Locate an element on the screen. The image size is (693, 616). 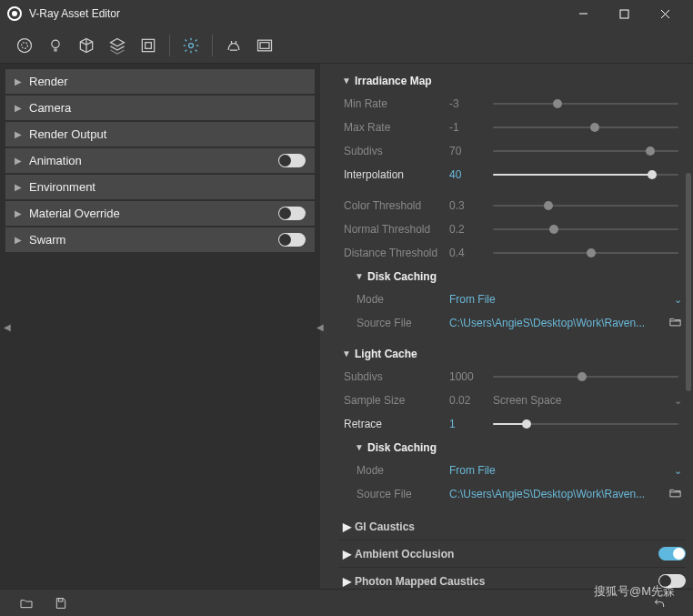
lc-disk-caching-header: ▼Disk Caching is located at coordinates (512, 448).